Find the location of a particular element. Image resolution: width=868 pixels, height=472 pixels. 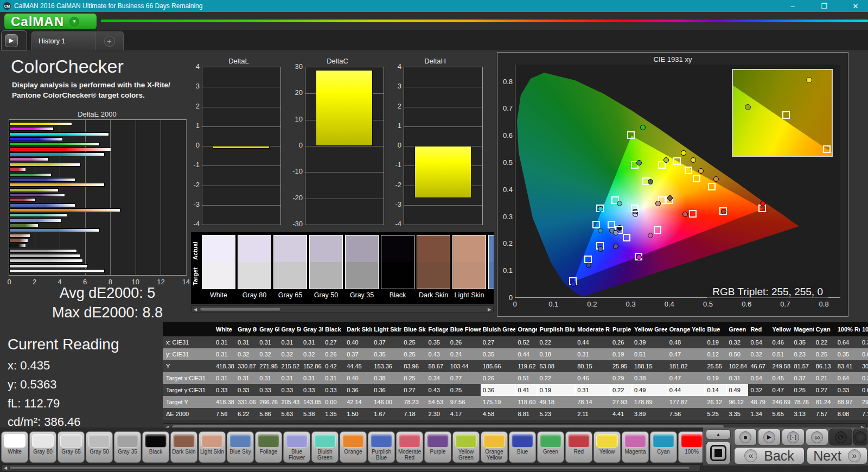

continuous-button: ∞ is located at coordinates (817, 437).